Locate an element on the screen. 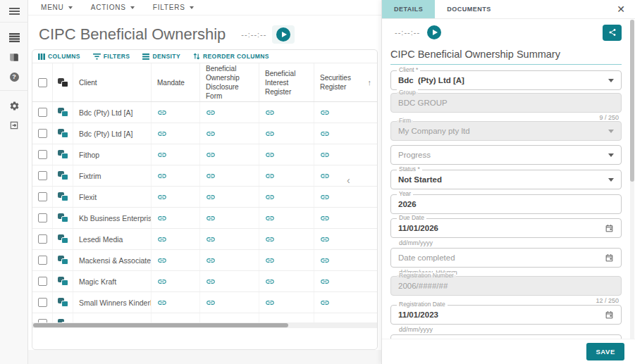  registration-date-field: Registration Date is located at coordinates (506, 315).